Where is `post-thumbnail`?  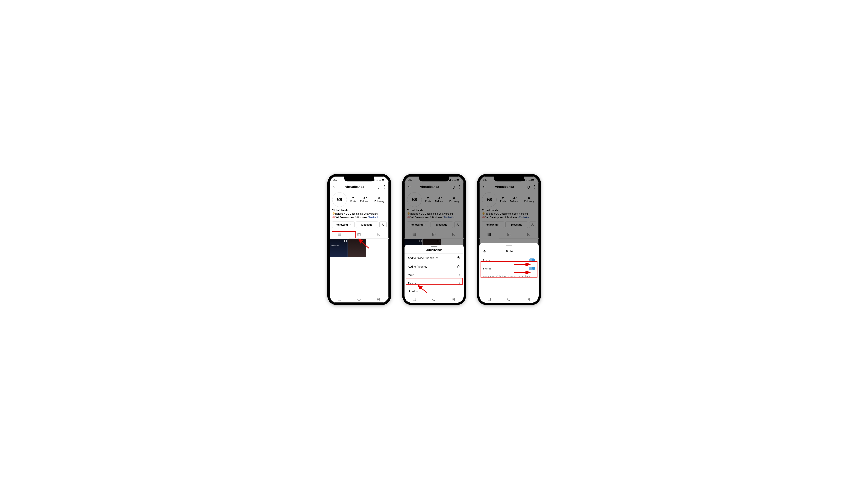
post-thumbnail is located at coordinates (357, 248).